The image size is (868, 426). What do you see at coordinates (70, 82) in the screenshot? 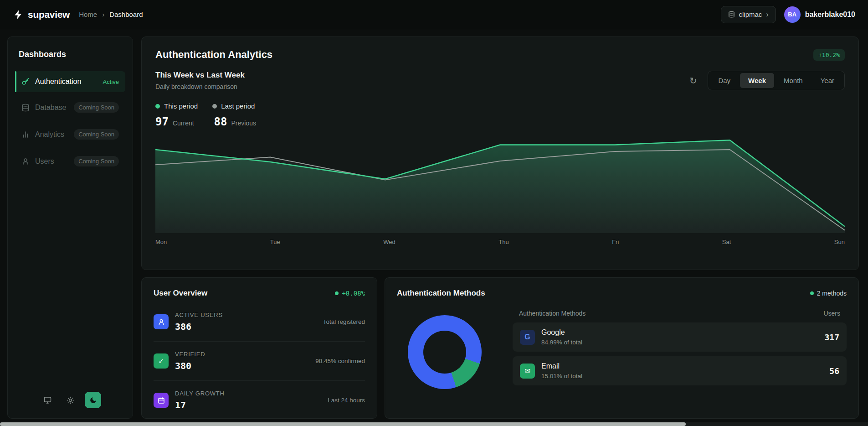
I see `sidebar-item-authentication: Authentication Active` at bounding box center [70, 82].